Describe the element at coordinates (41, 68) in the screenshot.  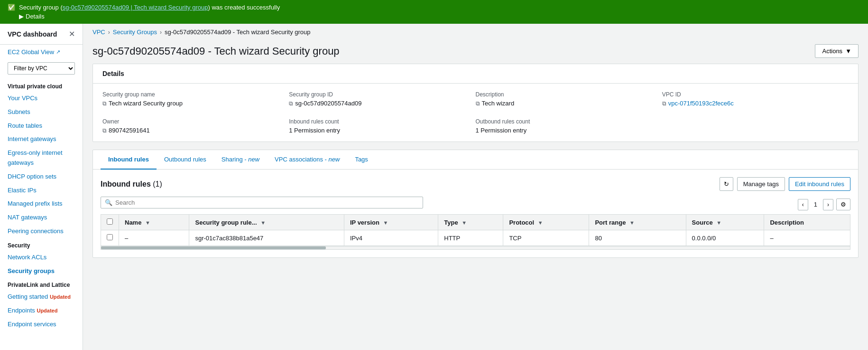
I see `filter-vpc-select: Filter by VPC` at that location.